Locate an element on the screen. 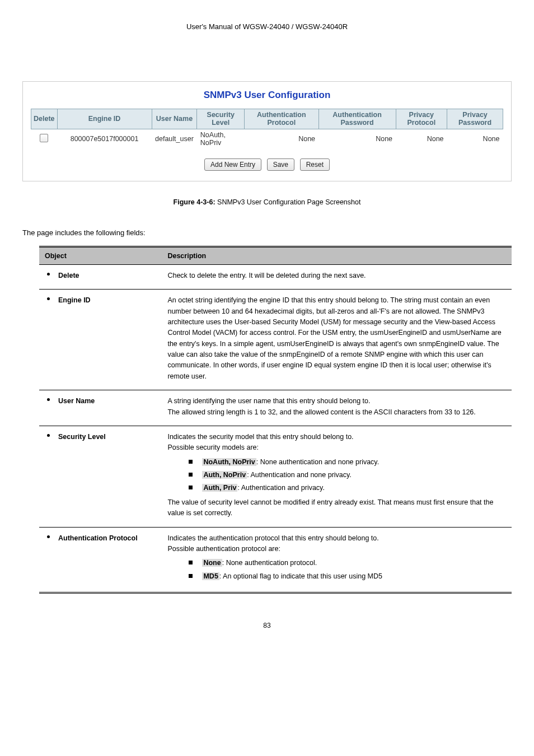 Image resolution: width=534 pixels, height=756 pixels. cell-sec-level: NoAuth, NoPriv is located at coordinates (221, 139).